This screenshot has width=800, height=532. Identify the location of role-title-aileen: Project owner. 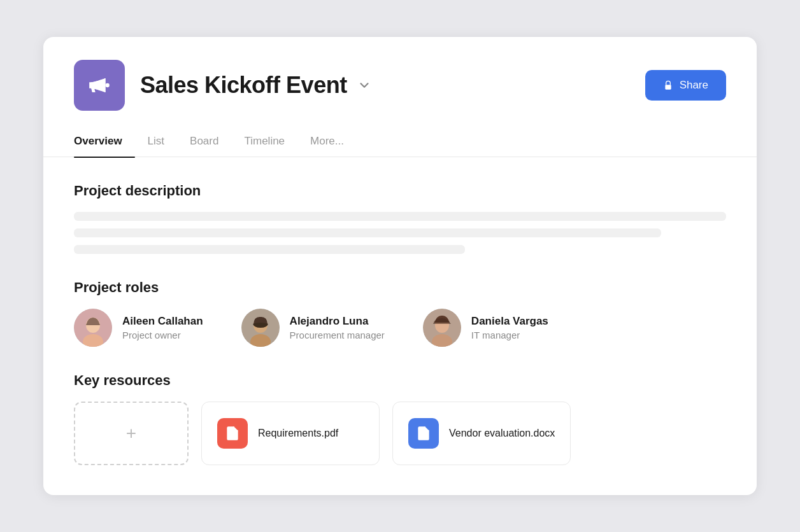
(163, 335).